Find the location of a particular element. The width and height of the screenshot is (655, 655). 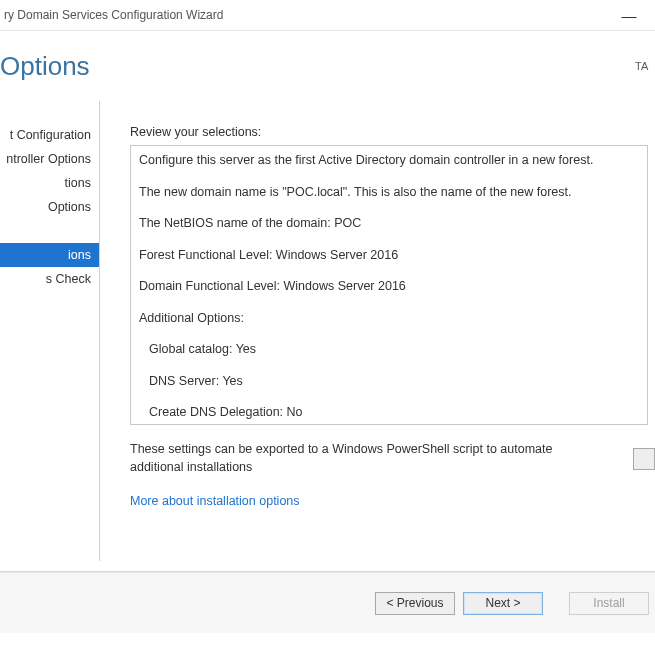

review-line: Configure this server as the first Activ… is located at coordinates (389, 161).